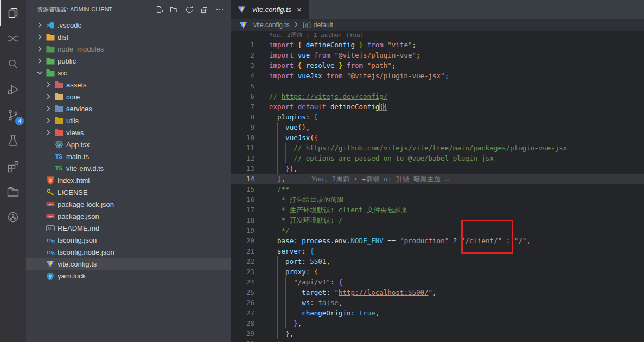 The width and height of the screenshot is (644, 342). What do you see at coordinates (437, 210) in the screenshot?
I see `code-line-17: 17 * 生产环境默认: client 文件夹包起来` at bounding box center [437, 210].